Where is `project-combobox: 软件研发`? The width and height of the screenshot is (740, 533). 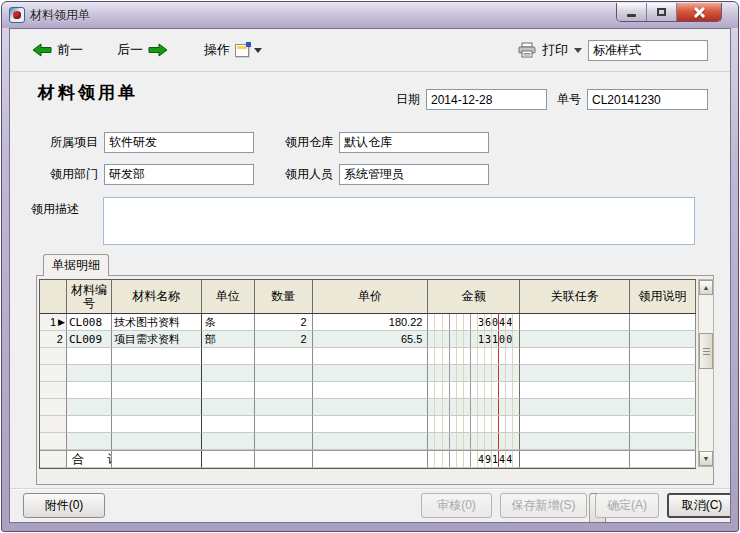
project-combobox: 软件研发 is located at coordinates (179, 142).